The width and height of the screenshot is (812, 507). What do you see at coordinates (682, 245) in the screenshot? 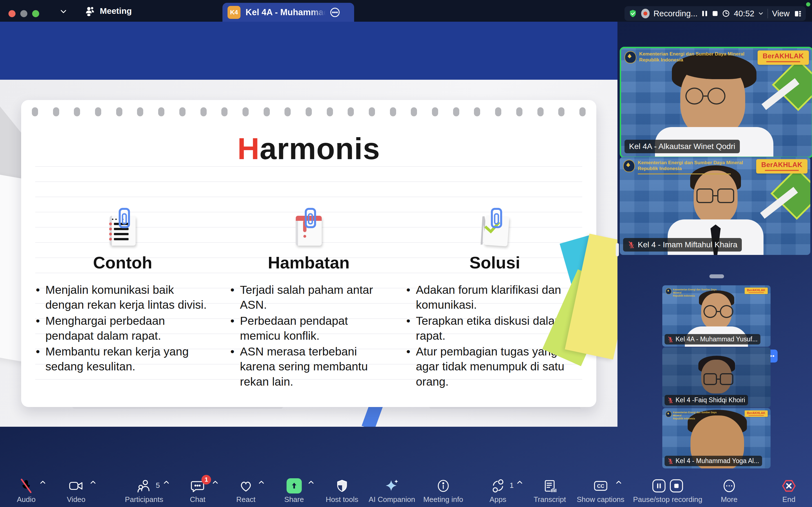
I see `participant-name-label: Kel 4 - Imam Miftahul Khaira` at bounding box center [682, 245].